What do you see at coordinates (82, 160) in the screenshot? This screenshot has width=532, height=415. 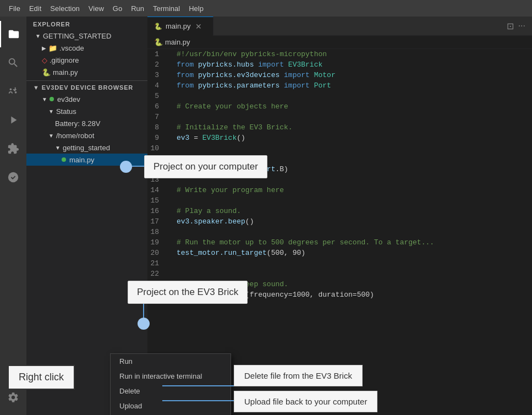 I see `main-py-ev3-label: main.py` at bounding box center [82, 160].